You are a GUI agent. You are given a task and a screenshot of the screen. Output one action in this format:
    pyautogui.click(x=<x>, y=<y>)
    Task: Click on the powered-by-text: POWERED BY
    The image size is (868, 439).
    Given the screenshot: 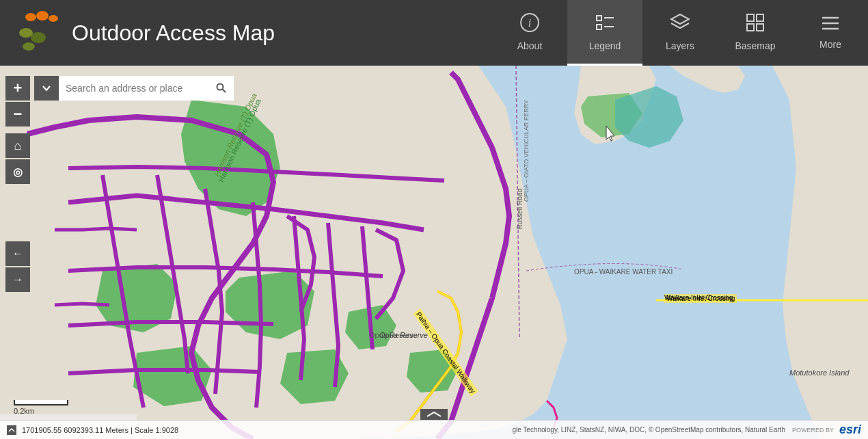 What is the action you would take?
    pyautogui.click(x=813, y=430)
    